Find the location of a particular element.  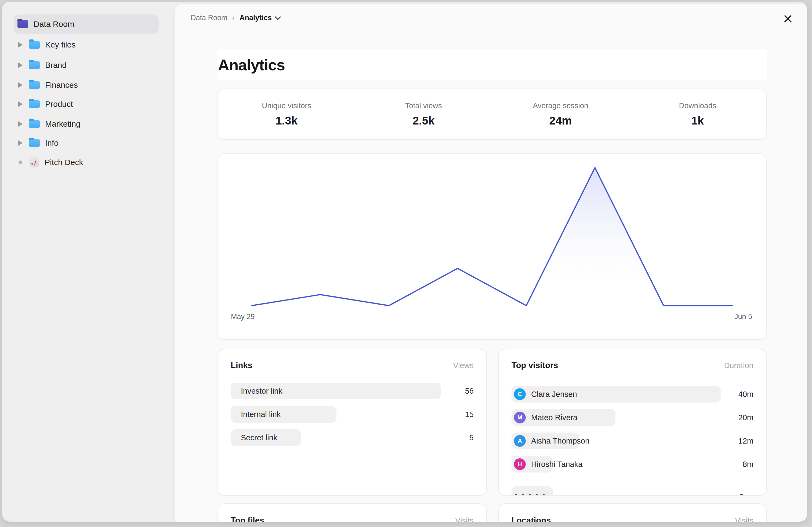

link-bar: Internal link is located at coordinates (284, 415).